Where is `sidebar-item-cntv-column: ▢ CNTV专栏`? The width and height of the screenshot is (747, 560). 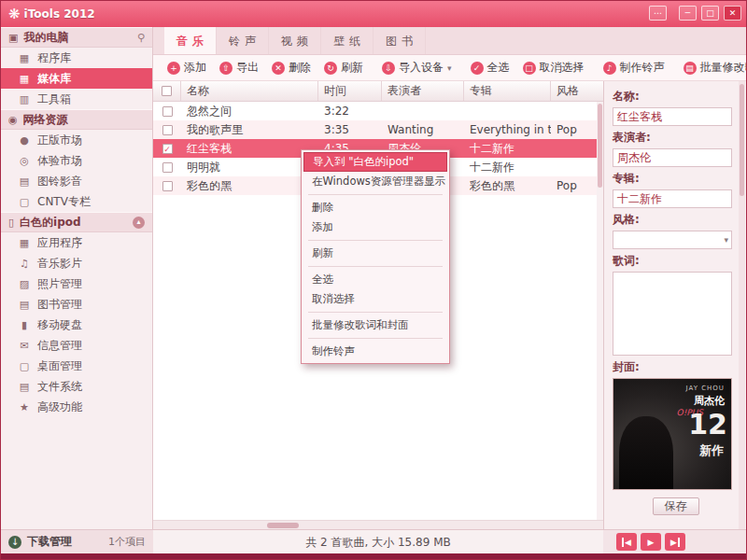
sidebar-item-cntv-column: ▢ CNTV专栏 is located at coordinates (77, 202).